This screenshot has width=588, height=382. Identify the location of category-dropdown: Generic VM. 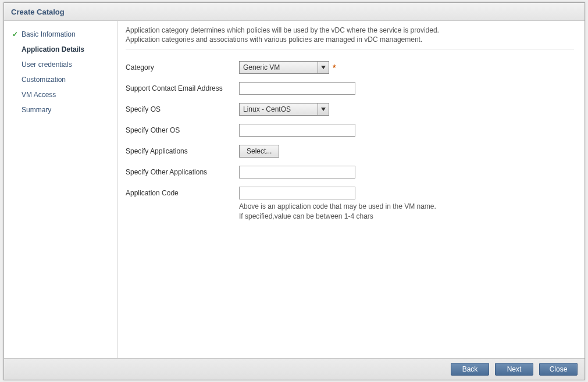
(284, 67).